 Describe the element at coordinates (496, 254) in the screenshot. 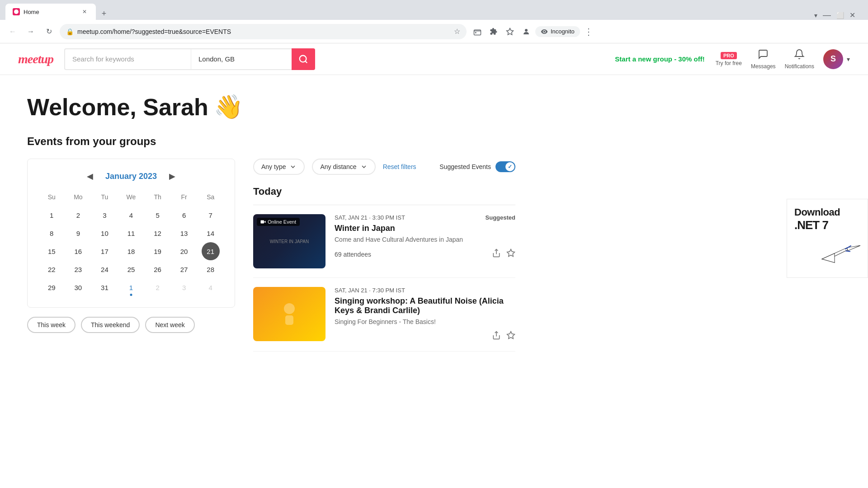

I see `share-button-winter-japan` at that location.